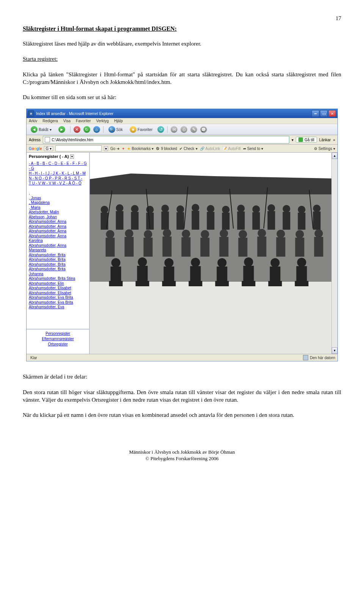 The image size is (364, 612). Describe the element at coordinates (140, 149) in the screenshot. I see `bookmarks-button: ★Bookmarks▾` at that location.